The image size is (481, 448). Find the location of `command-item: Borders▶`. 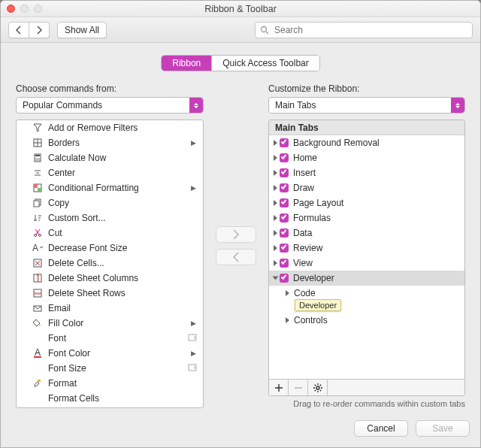

command-item: Borders▶ is located at coordinates (110, 143).